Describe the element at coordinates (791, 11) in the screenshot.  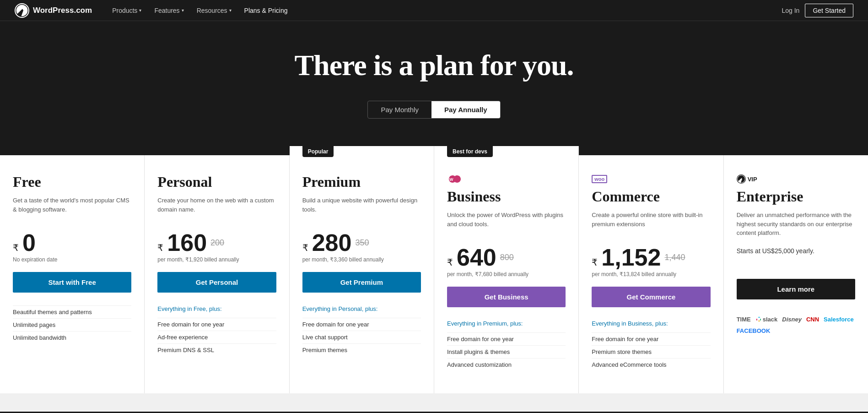
I see `login-link: Log In` at that location.